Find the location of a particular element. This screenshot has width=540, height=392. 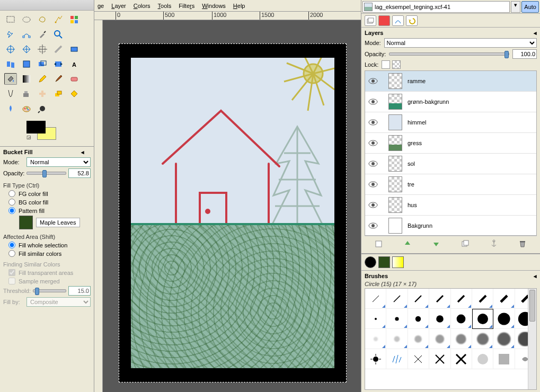

brushes-menu-icon: ◂ is located at coordinates (535, 277).